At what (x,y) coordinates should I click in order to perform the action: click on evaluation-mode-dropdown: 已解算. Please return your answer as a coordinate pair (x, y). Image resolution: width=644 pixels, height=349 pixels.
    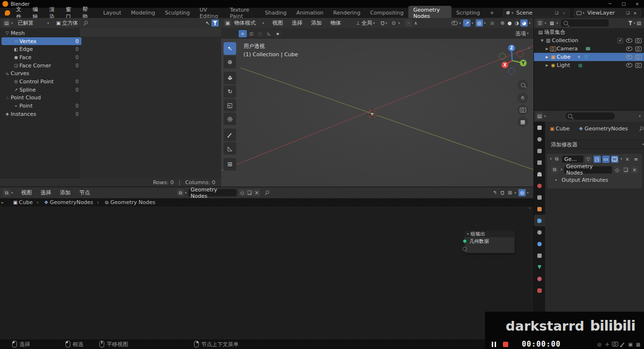
    Looking at the image, I should click on (26, 23).